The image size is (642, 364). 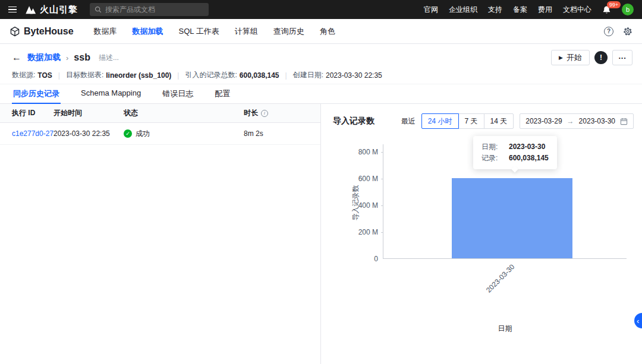 I want to click on nav-item-query-history: 查询历史, so click(x=289, y=31).